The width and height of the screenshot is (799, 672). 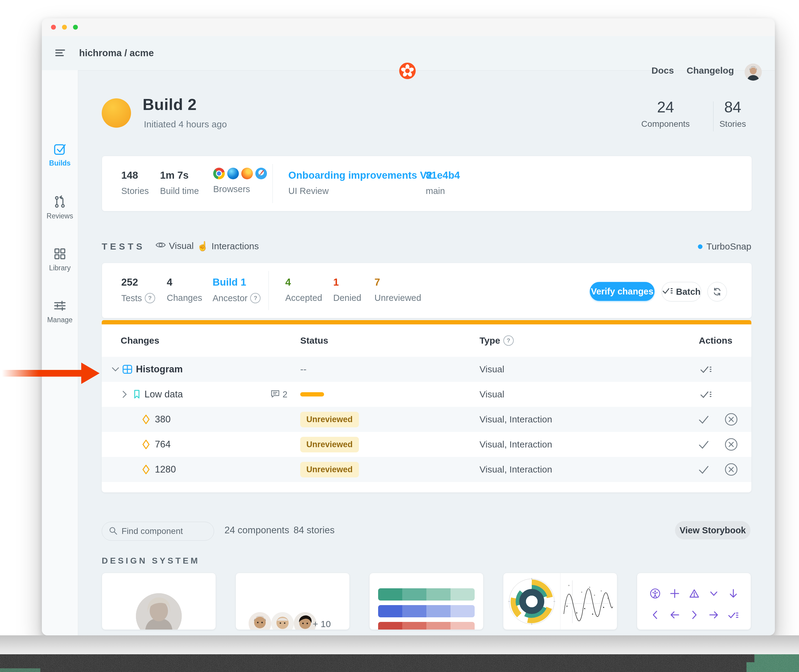 What do you see at coordinates (408, 53) in the screenshot?
I see `app-header: hichroma / acme Docs Changelog` at bounding box center [408, 53].